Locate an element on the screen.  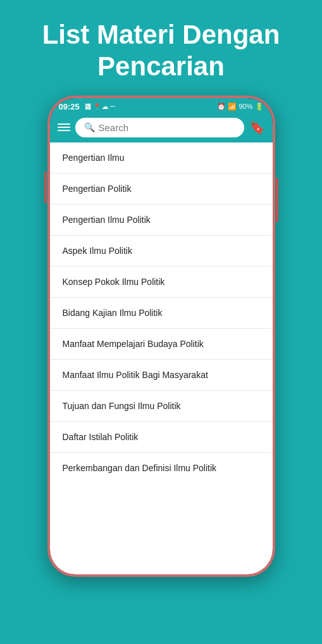
status-icons: ⏰ 📶 90% 🔋 is located at coordinates (240, 106).